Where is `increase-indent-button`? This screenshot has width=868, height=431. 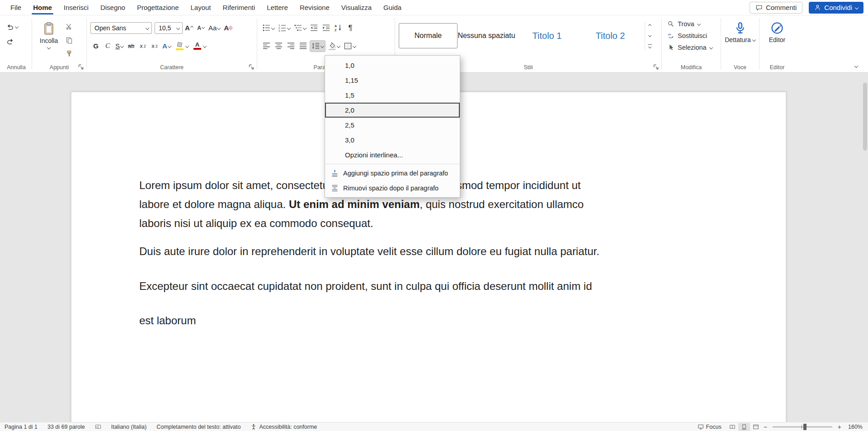
increase-indent-button is located at coordinates (326, 28).